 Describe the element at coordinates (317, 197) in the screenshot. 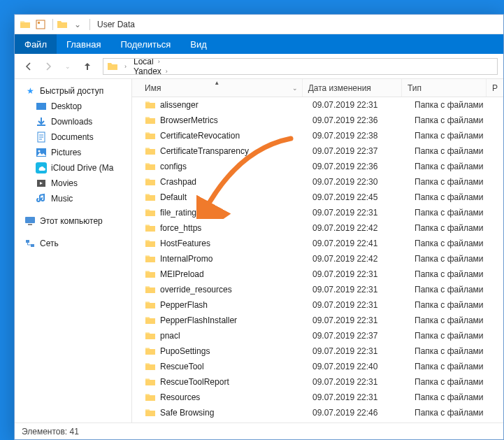

I see `table-row: Default09.07.2019 22:45Папка с файлами` at that location.